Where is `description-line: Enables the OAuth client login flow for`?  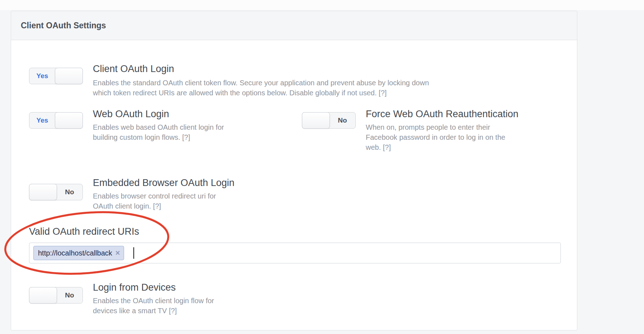 description-line: Enables the OAuth client login flow for is located at coordinates (153, 301).